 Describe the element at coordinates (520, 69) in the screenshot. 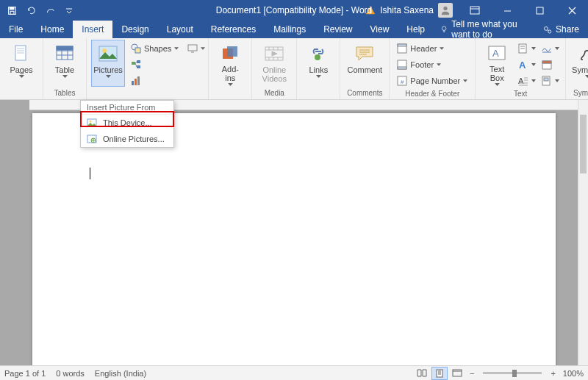

I see `group-text: A TextBox A A` at that location.